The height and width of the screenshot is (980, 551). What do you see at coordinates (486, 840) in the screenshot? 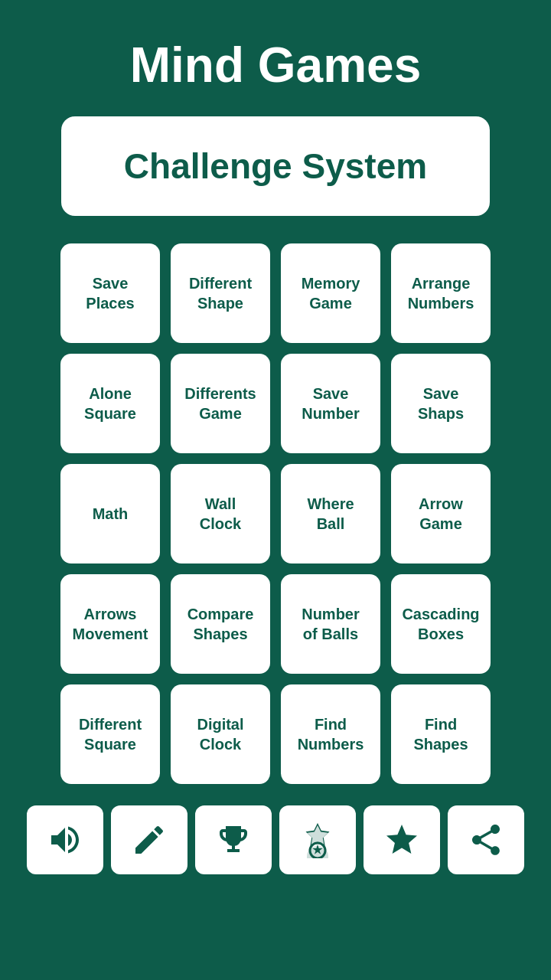
I see `share-button` at bounding box center [486, 840].